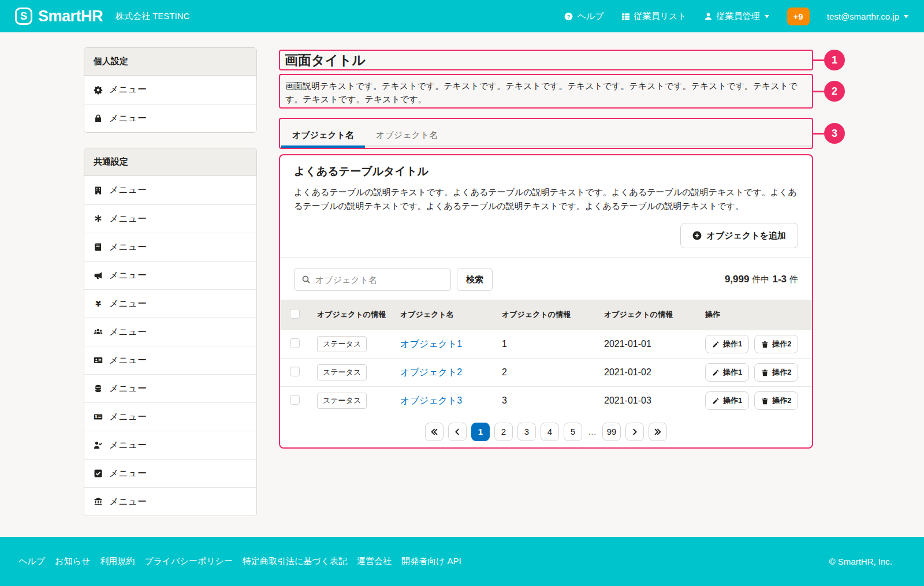  Describe the element at coordinates (188, 561) in the screenshot. I see `footer-link: プライバシーポリシー` at that location.